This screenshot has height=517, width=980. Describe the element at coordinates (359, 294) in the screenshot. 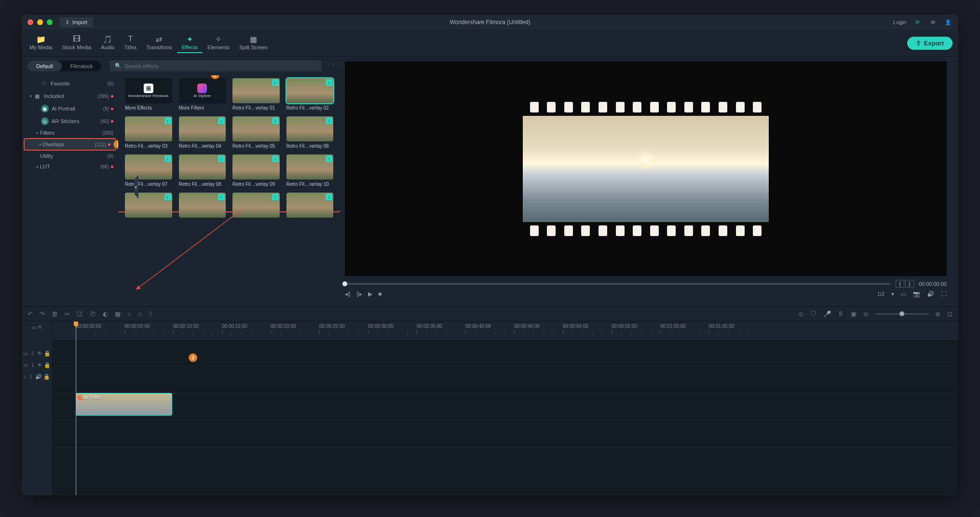

I see `step-forward-button: ∥▸` at that location.